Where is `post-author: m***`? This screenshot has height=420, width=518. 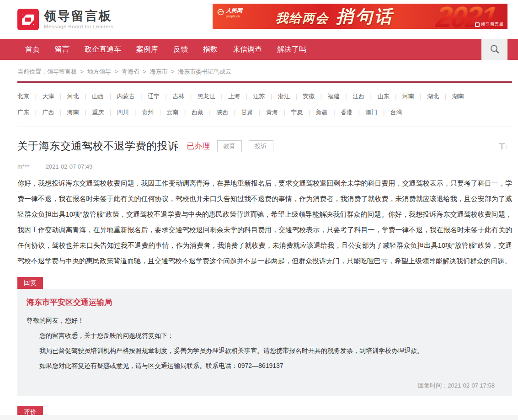 post-author: m*** is located at coordinates (23, 166).